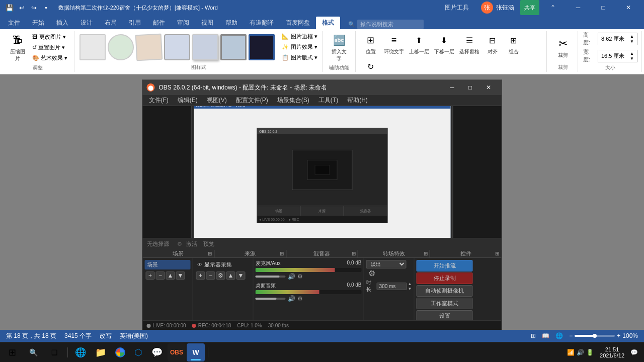 The width and height of the screenshot is (644, 362). Describe the element at coordinates (578, 8) in the screenshot. I see `minimize-button: ─` at that location.